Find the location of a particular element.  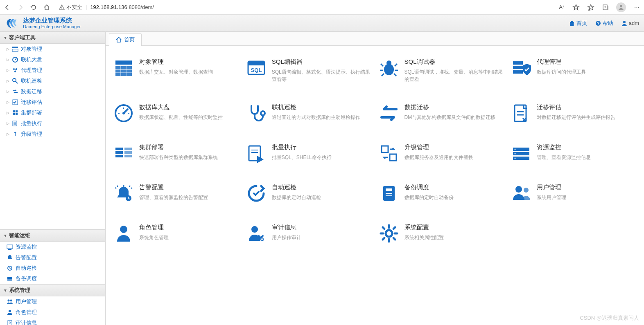

card-title: 数据库大盘 is located at coordinates (189, 107).